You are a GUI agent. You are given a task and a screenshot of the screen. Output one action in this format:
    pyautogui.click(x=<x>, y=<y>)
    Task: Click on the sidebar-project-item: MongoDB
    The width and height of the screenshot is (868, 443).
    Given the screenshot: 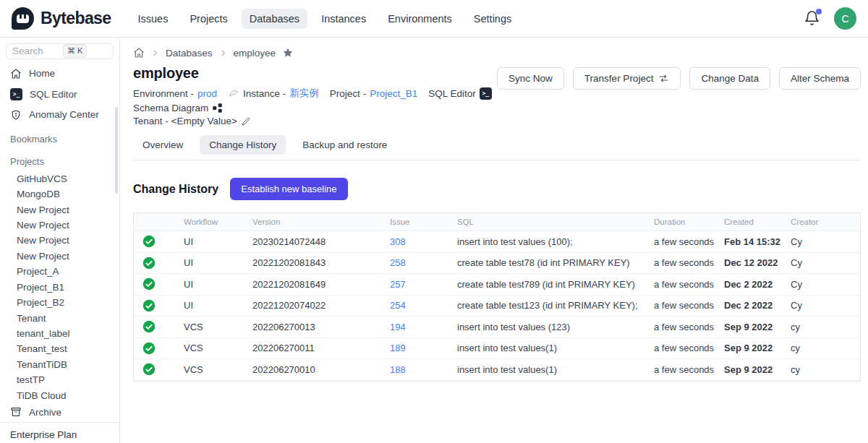 What is the action you would take?
    pyautogui.click(x=59, y=192)
    